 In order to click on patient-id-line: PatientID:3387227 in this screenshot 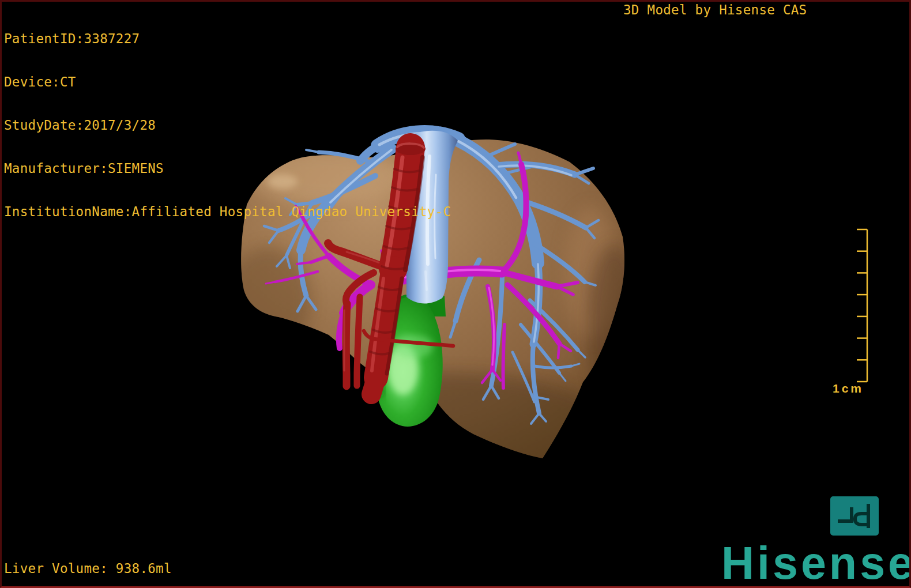, I will do `click(227, 39)`.